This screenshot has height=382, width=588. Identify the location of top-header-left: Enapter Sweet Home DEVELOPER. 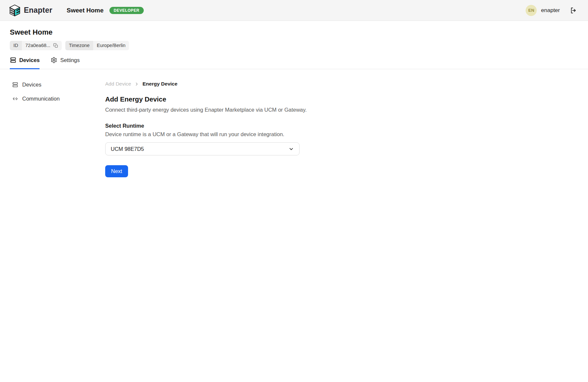
(76, 10).